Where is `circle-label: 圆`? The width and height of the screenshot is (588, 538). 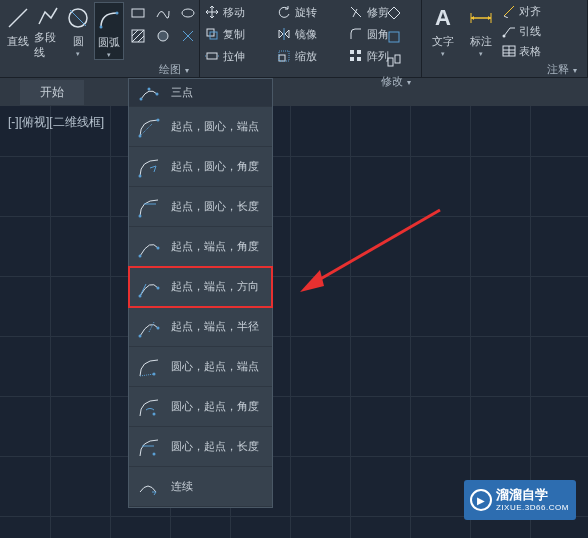
circle-label: 圆 is located at coordinates (78, 42).